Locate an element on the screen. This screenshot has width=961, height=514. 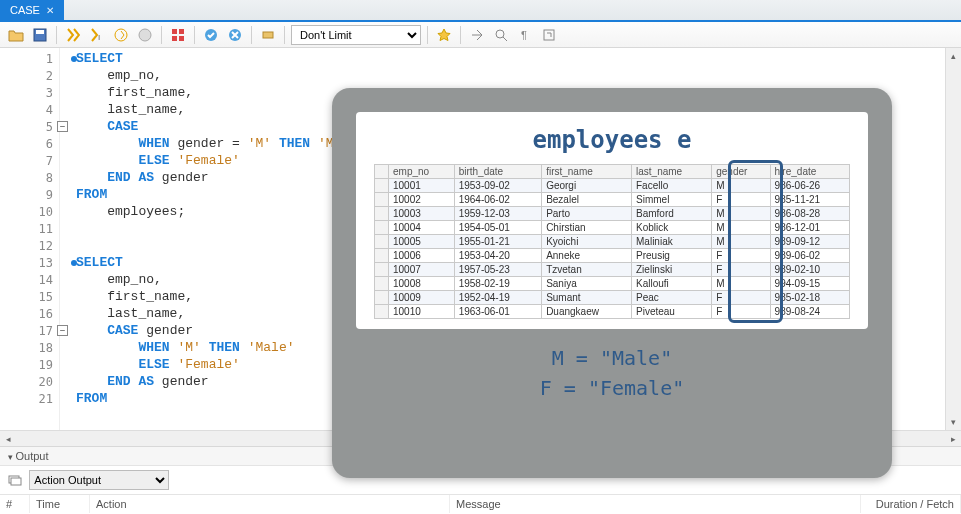
legend-line-1: M = "Male" is located at coordinates (612, 358).